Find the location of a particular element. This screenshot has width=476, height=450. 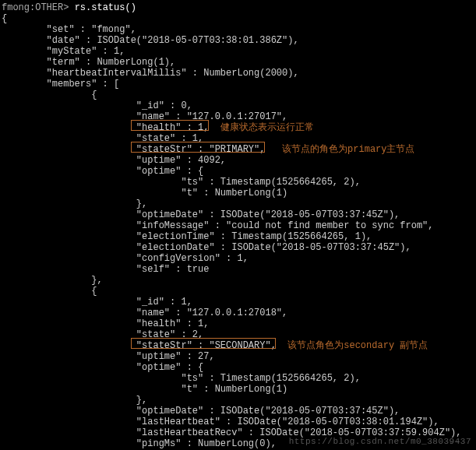

annotation-secondary: 该节点角色为secondary 副节点 is located at coordinates (358, 346).